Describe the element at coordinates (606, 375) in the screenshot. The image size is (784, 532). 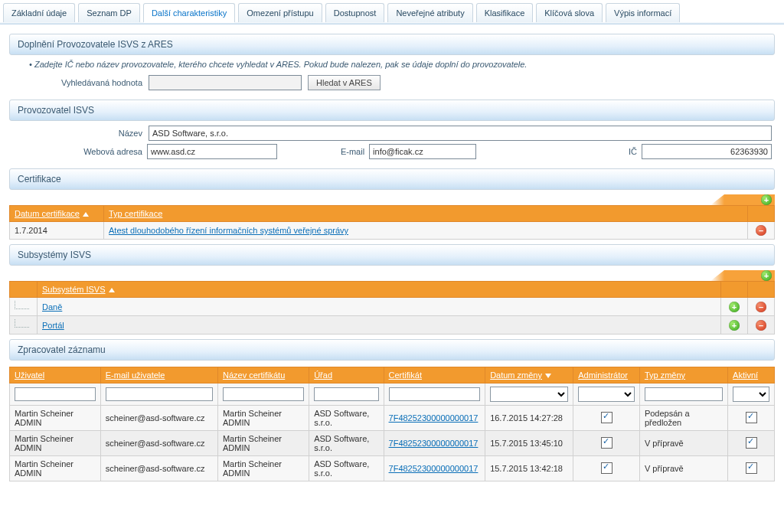
I see `zprac-col-admin: Administrátor` at that location.